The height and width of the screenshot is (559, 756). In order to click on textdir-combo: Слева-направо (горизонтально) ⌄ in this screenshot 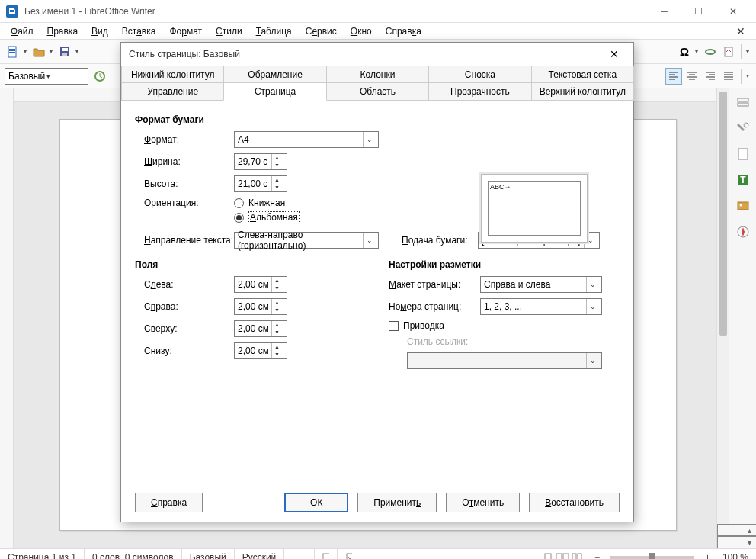, I will do `click(306, 240)`.